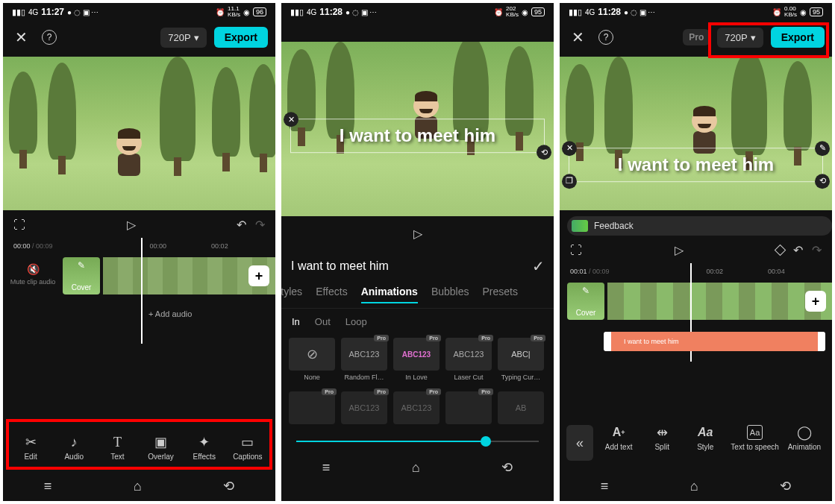 Image resolution: width=835 pixels, height=504 pixels. What do you see at coordinates (139, 133) in the screenshot?
I see `video-preview` at bounding box center [139, 133].